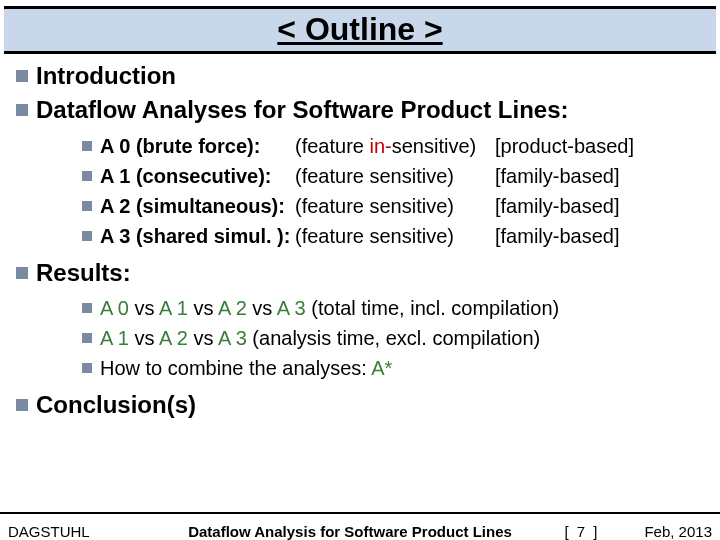 This screenshot has width=720, height=540. I want to click on footer-left: DAGSTUHL, so click(78, 532).